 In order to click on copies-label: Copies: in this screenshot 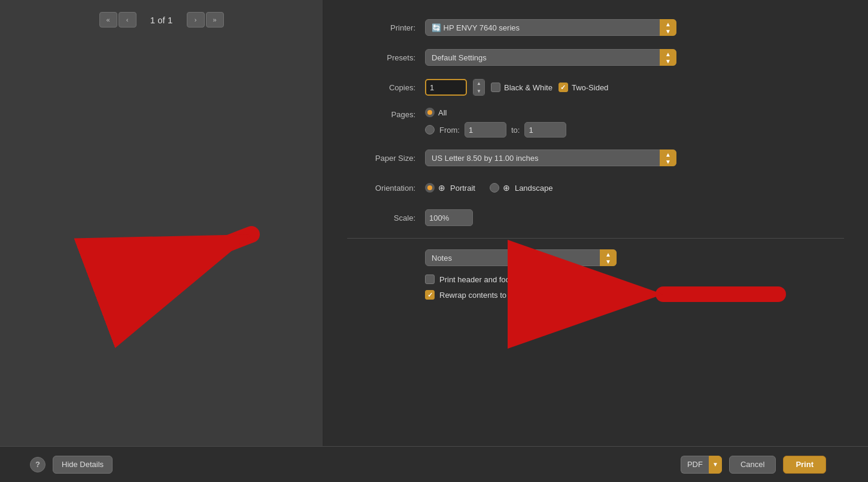, I will do `click(386, 87)`.